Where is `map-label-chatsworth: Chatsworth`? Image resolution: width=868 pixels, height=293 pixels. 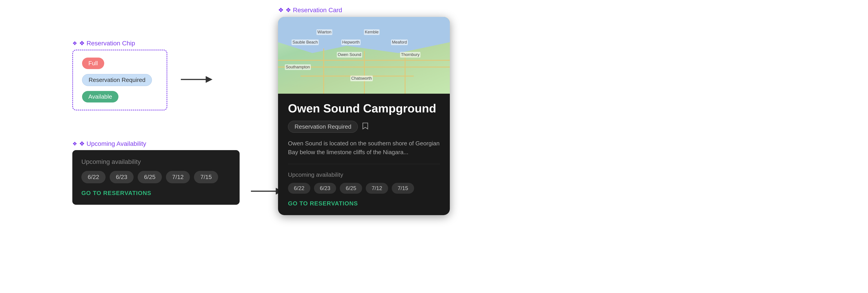
map-label-chatsworth: Chatsworth is located at coordinates (362, 79).